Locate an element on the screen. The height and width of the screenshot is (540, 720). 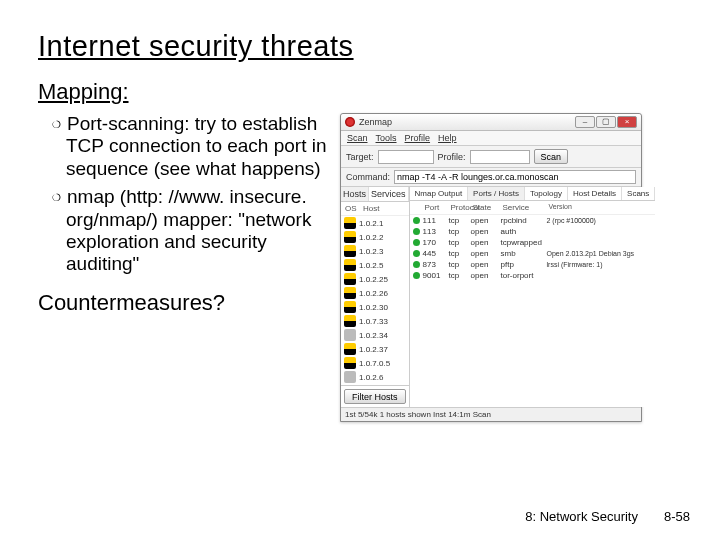
command-label: Command: is located at coordinates (368, 177).